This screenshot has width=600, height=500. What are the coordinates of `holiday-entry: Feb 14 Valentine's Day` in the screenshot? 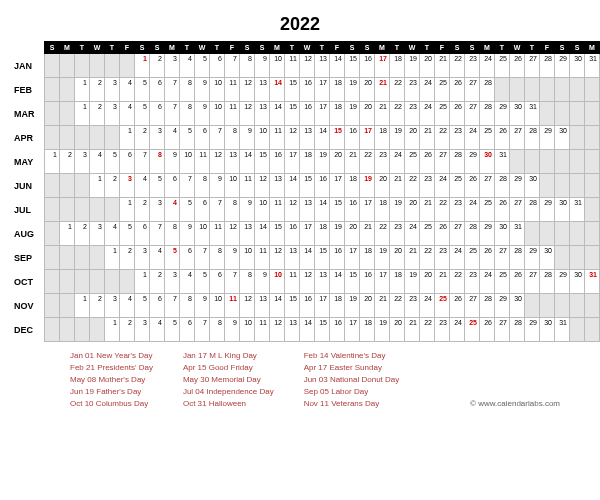 It's located at (352, 356).